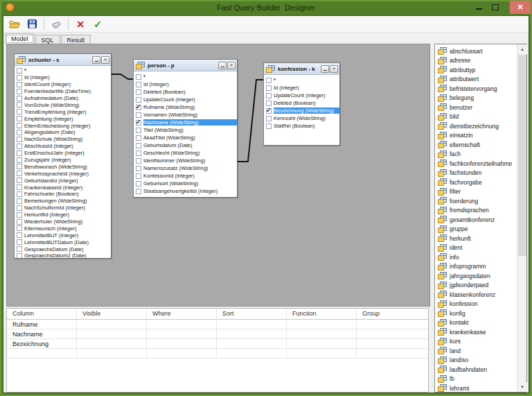  I want to click on tab: Model, so click(19, 39).